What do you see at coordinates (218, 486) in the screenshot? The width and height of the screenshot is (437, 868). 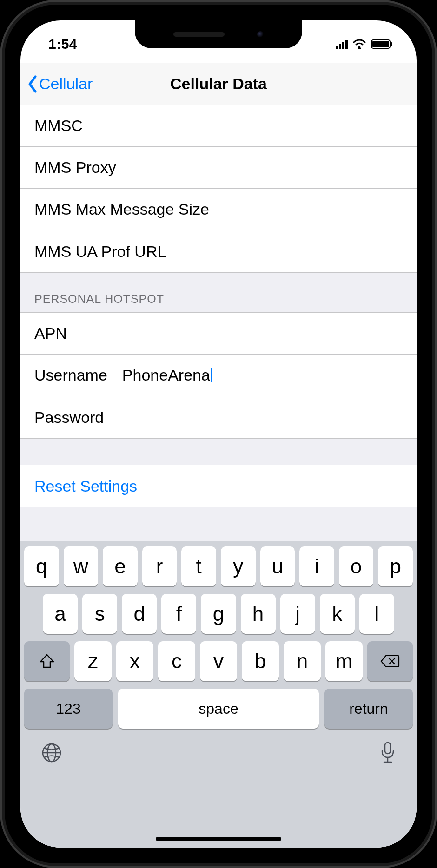 I see `reset-settings-button: Reset Settings` at bounding box center [218, 486].